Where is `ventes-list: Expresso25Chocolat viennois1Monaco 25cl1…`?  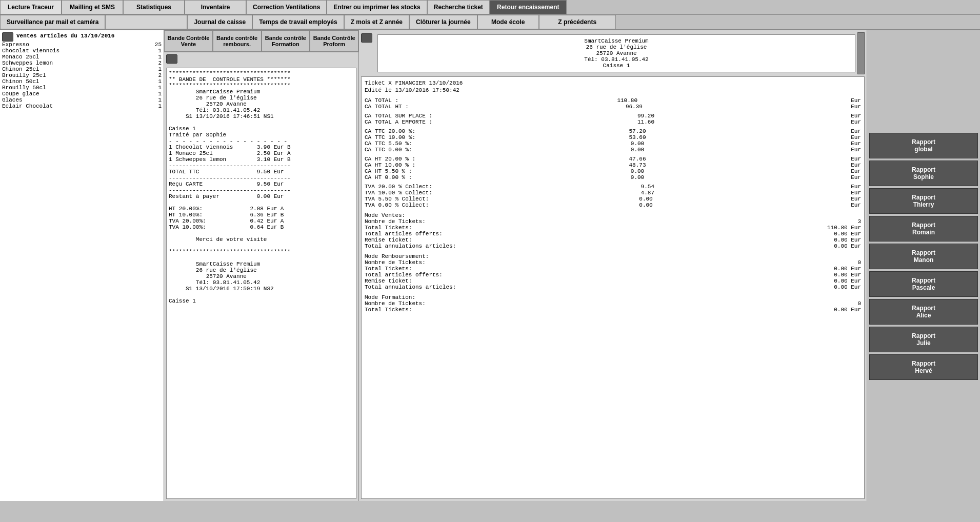 ventes-list: Expresso25Chocolat viennois1Monaco 25cl1… is located at coordinates (82, 75).